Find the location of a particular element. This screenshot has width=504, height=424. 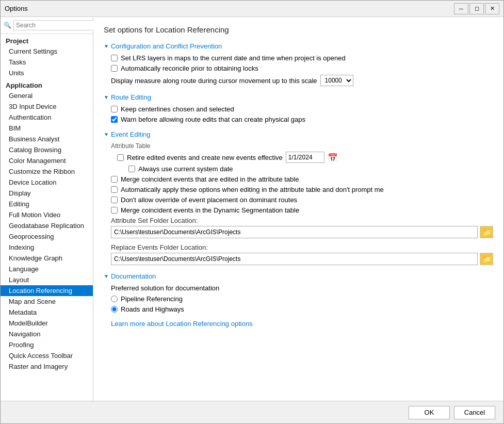

page-title: Set options for Location Referencing is located at coordinates (298, 30).